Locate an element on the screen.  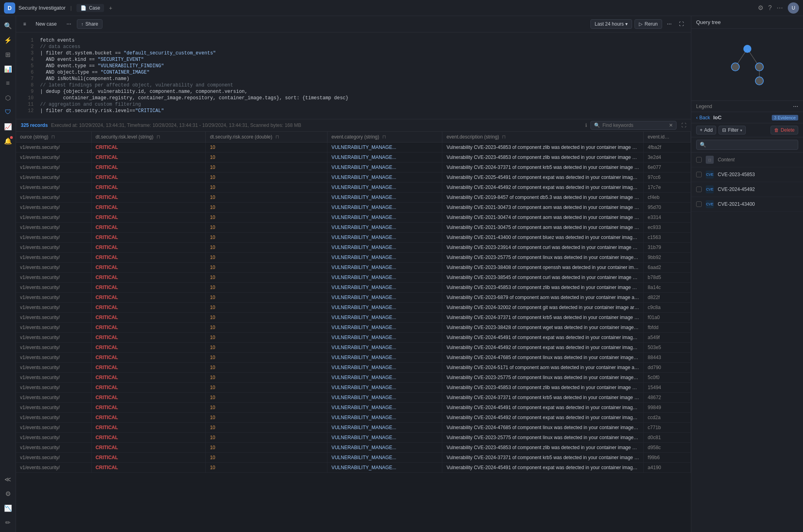
sidebar-icon-topology: ⬡ is located at coordinates (8, 98).